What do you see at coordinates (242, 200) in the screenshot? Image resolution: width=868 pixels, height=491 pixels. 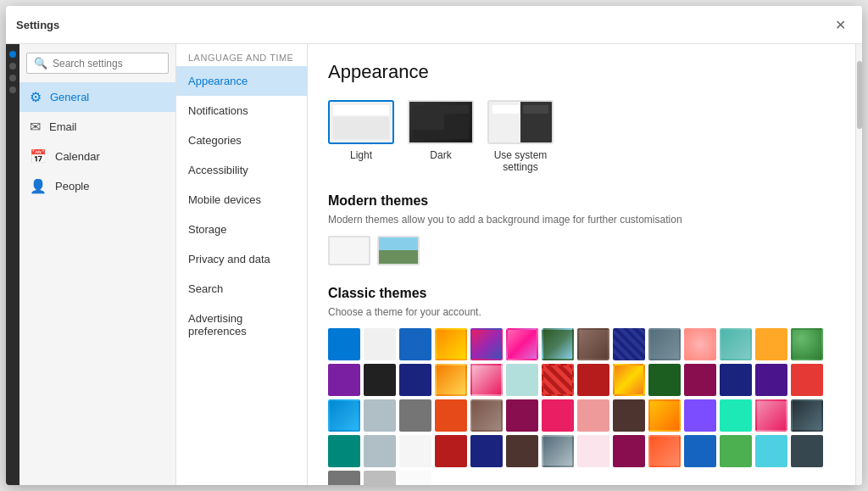 I see `middle-item-mobile: Mobile devices` at bounding box center [242, 200].